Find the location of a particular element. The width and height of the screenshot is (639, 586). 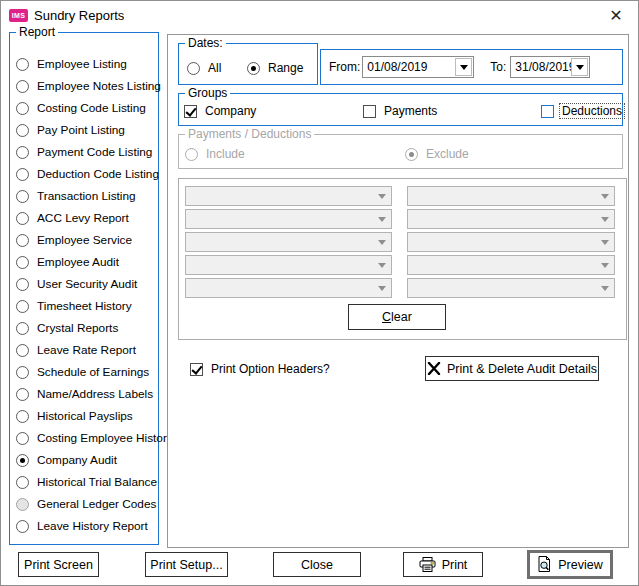

filter-combo-grid is located at coordinates (400, 242).